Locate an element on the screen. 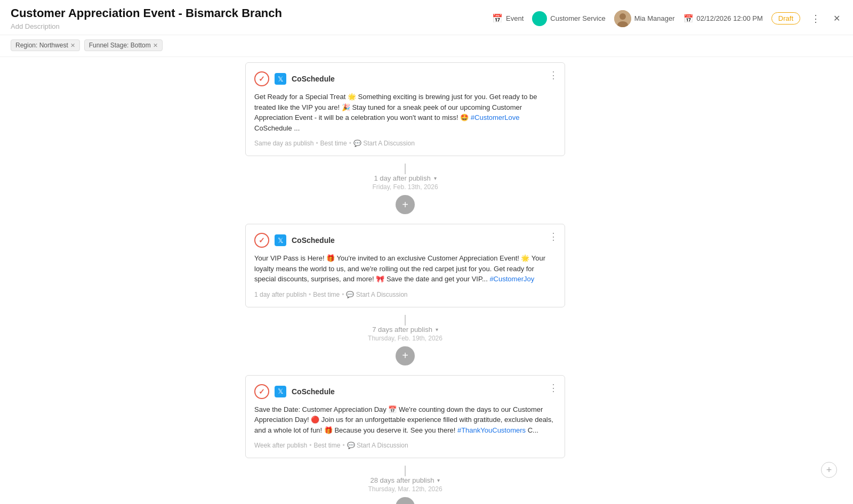  separator-3: 28 days after publish ▾ Thursday, Mar. 1… is located at coordinates (405, 485).